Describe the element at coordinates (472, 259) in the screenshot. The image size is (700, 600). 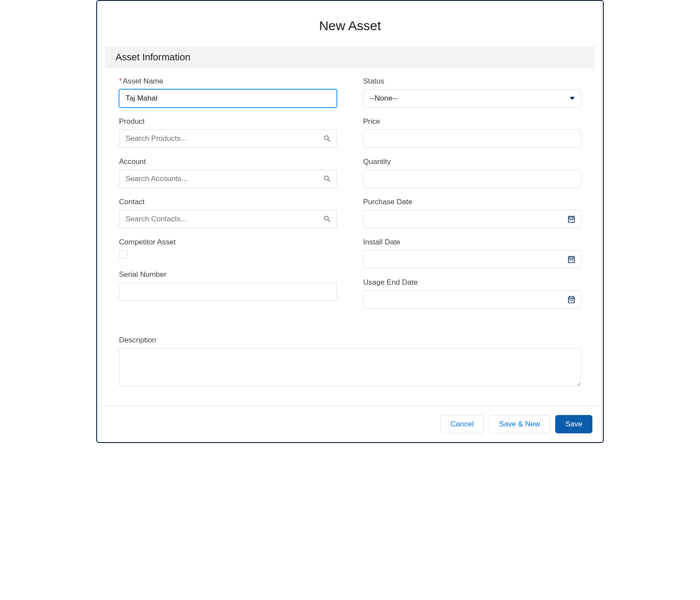
I see `install-date-input` at that location.